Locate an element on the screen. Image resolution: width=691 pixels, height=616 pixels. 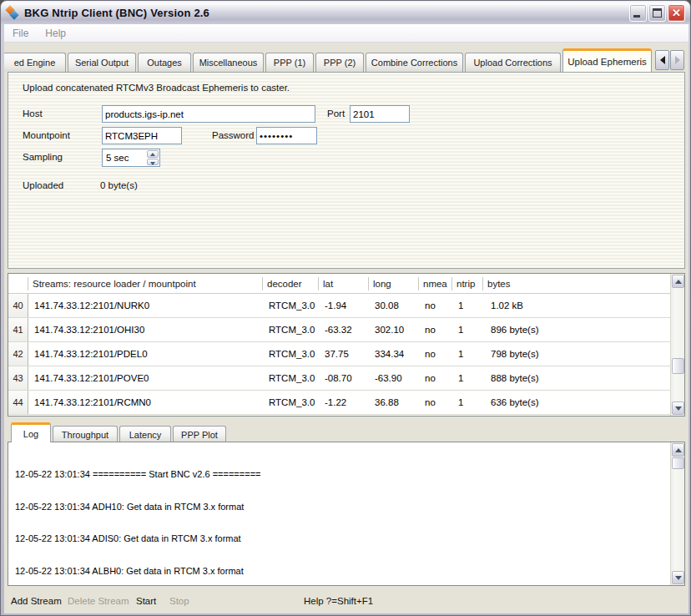
cell-lat: -63.32 is located at coordinates (344, 330).